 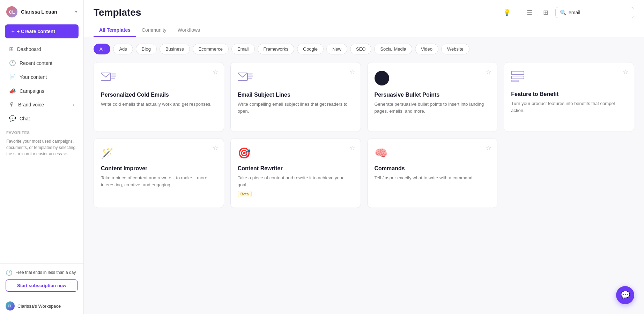 I want to click on filters-row: All Ads Blog Business Ecommerce Email Fr…, so click(x=364, y=47).